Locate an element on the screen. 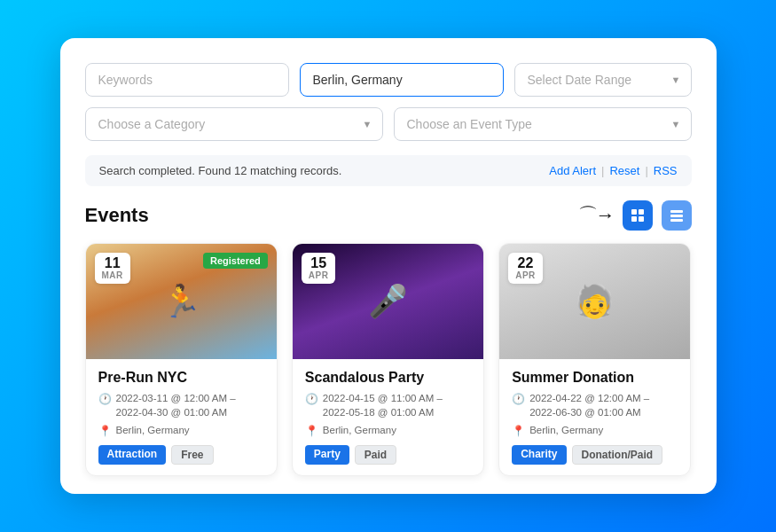  card-title: Summer Donation is located at coordinates (594, 378).